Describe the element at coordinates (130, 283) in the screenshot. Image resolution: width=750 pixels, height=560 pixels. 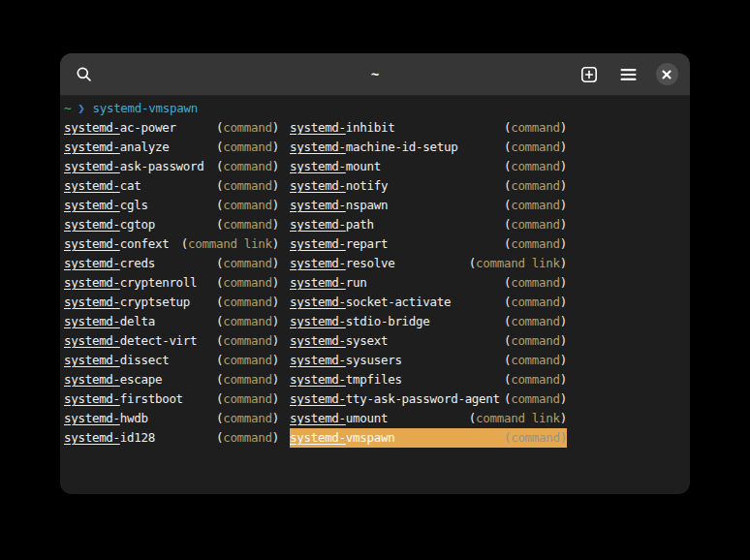
I see `command-name: systemd-cryptenroll` at that location.